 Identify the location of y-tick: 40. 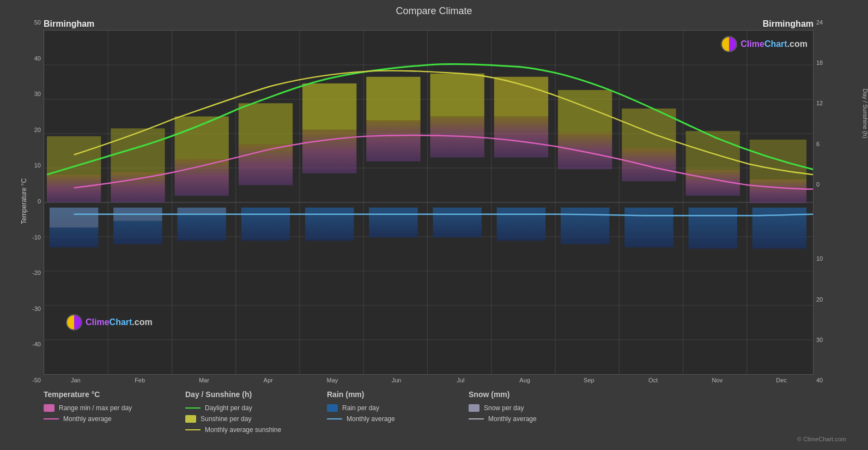
(38, 58).